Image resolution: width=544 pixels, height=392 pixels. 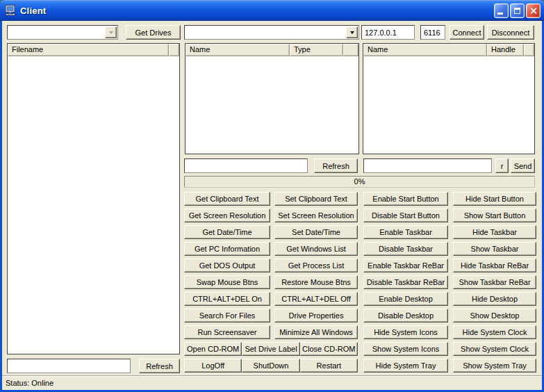 I want to click on minimize-button, so click(x=502, y=11).